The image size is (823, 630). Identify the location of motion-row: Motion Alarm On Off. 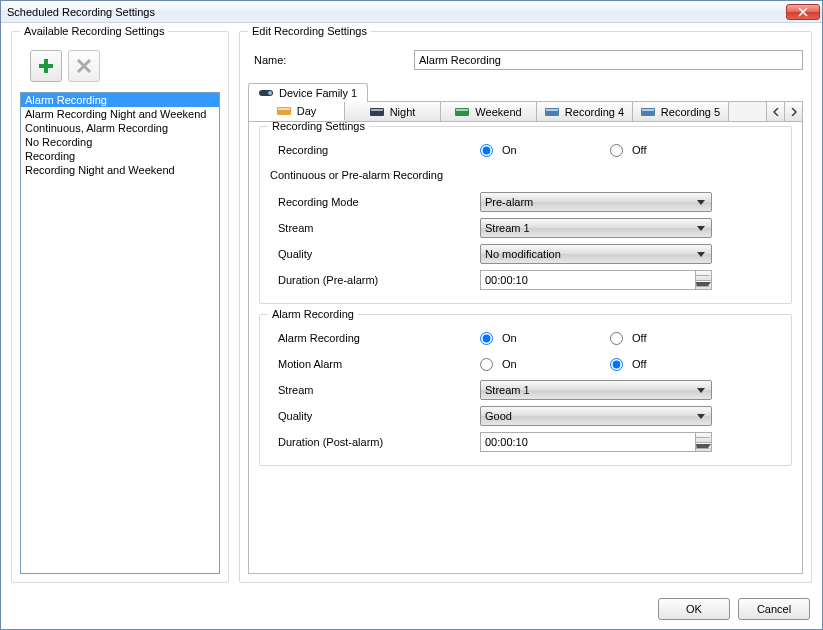
(526, 364).